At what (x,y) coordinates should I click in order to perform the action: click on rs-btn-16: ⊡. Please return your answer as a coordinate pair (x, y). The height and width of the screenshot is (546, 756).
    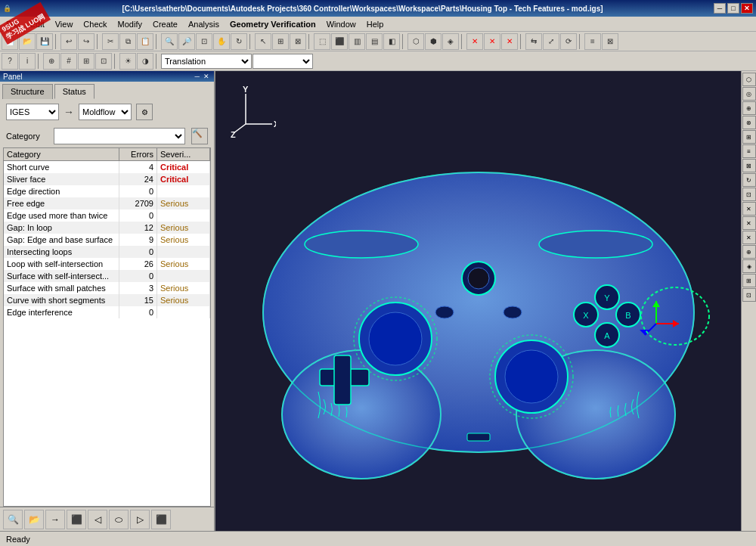
    Looking at the image, I should click on (749, 295).